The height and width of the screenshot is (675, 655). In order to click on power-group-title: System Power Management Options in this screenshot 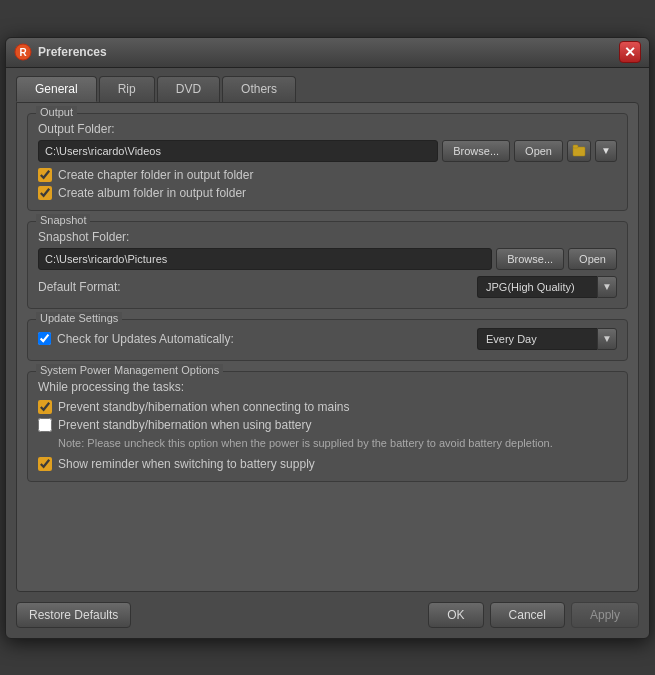, I will do `click(130, 370)`.